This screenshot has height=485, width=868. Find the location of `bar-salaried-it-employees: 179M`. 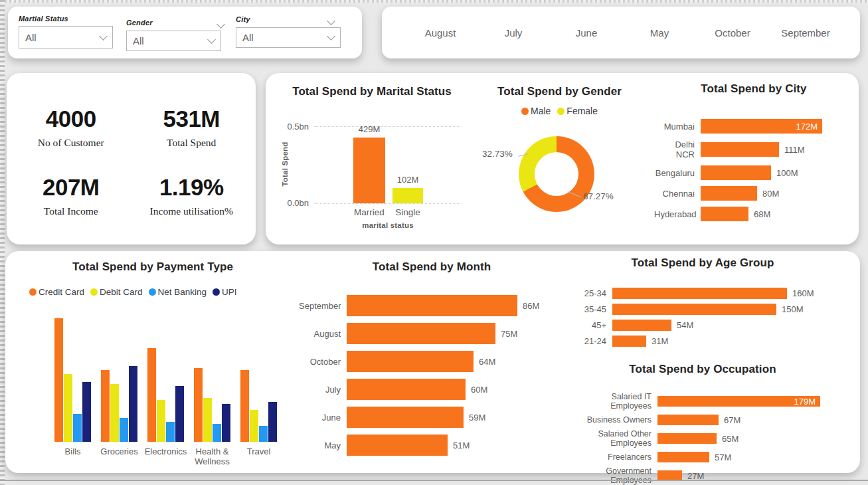

bar-salaried-it-employees: 179M is located at coordinates (738, 401).